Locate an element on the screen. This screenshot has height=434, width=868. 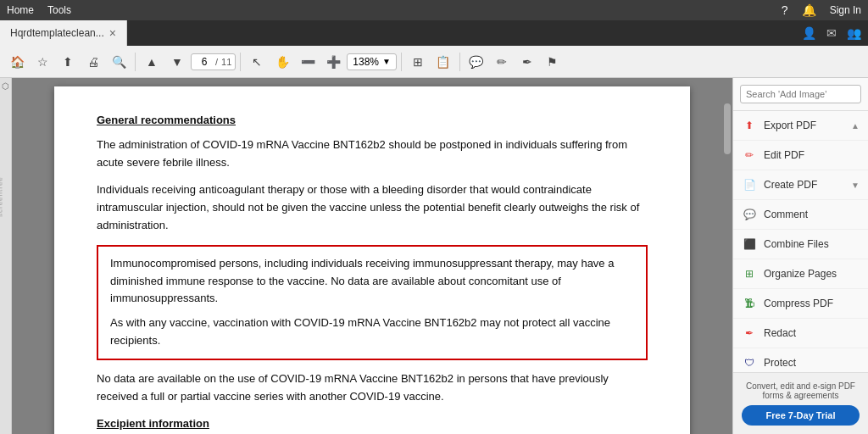
tab-bar: Hqrdtemplateclean... × 👤 ✉ 👥 is located at coordinates (434, 33).